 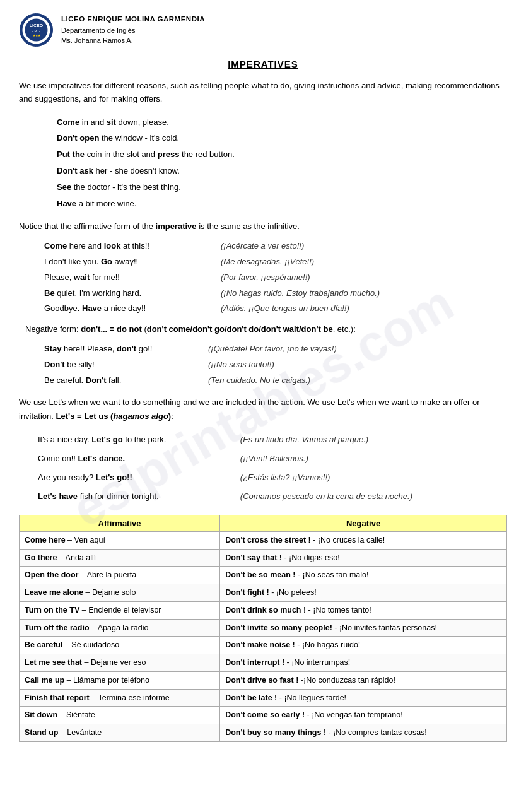 I want to click on lets-row-3: Are you ready? Let's go!! (¿Estás lista?…, so click(x=272, y=478).